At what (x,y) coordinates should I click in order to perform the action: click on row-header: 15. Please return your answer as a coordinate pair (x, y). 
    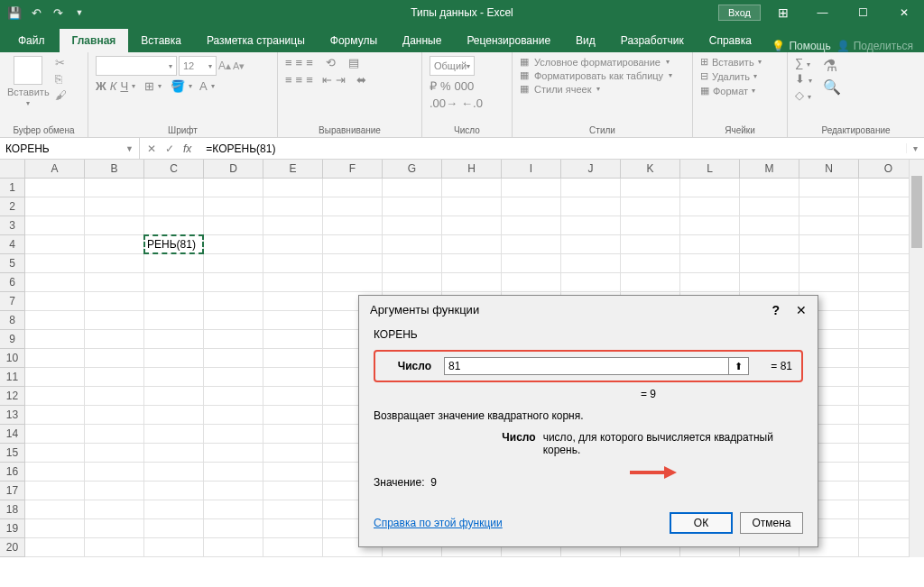
    Looking at the image, I should click on (13, 453).